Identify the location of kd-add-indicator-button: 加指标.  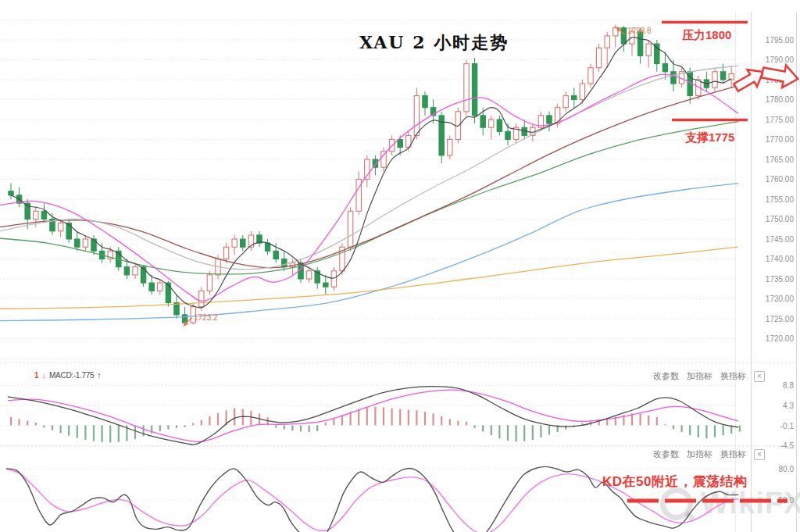
(700, 455).